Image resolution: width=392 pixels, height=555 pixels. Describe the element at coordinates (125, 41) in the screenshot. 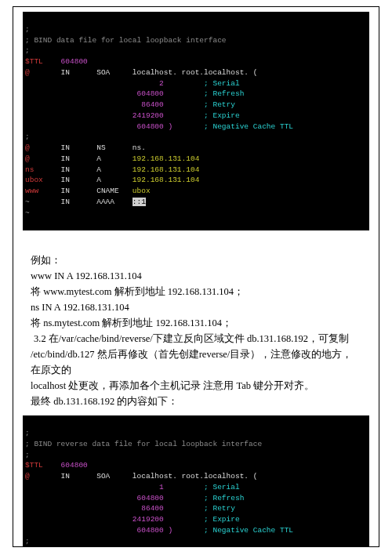

I see `comment: ; BIND data file for local loopback inte…` at that location.